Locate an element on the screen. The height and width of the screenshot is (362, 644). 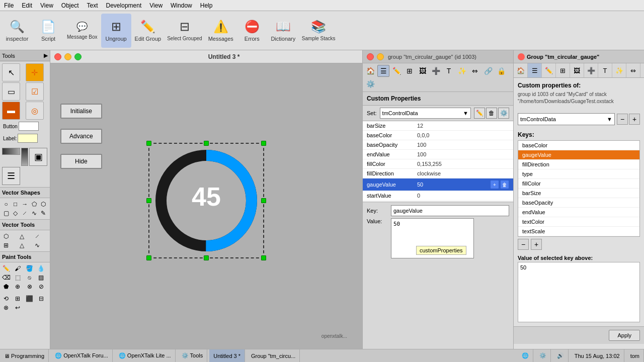
fill-rect-tool: ▬ is located at coordinates (11, 111).